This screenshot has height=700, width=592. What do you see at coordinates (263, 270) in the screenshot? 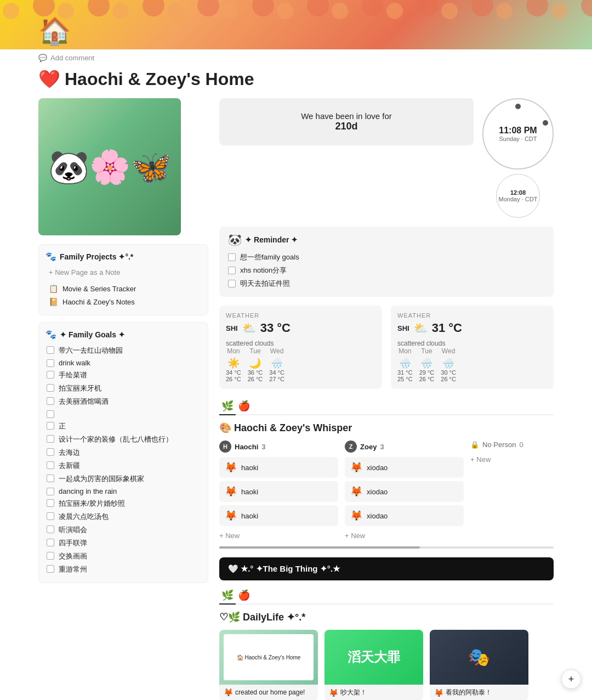
I see `reminder-text-1: xhs notion分享` at bounding box center [263, 270].